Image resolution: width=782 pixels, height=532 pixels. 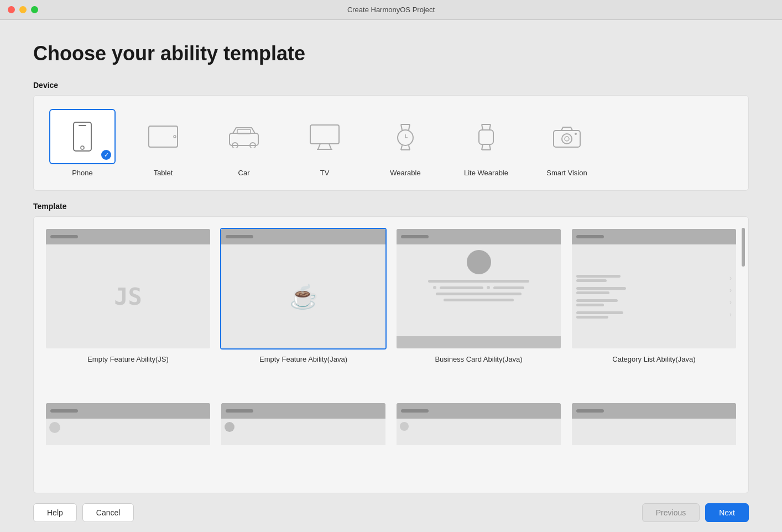 What do you see at coordinates (391, 85) in the screenshot?
I see `device-section-label: Device` at bounding box center [391, 85].